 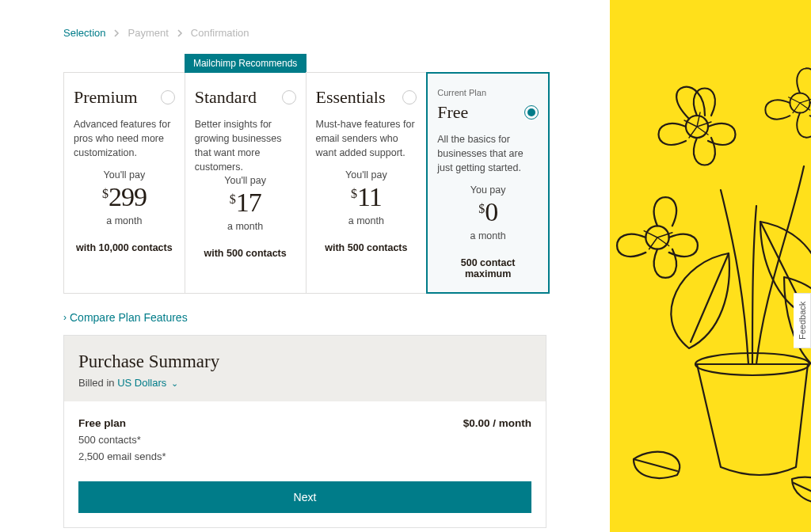 What do you see at coordinates (65, 317) in the screenshot?
I see `chevron-right-icon: ›` at bounding box center [65, 317].